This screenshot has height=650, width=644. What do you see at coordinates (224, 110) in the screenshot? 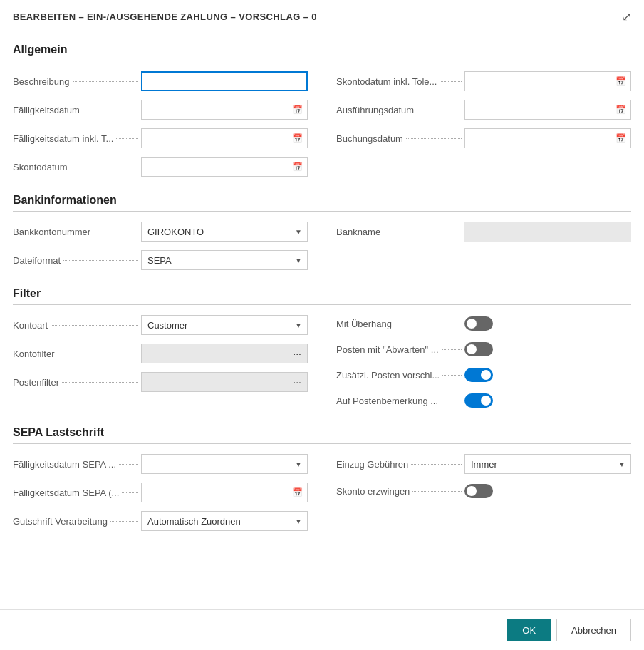
I see `faelligkeitsdatum-input-wrap: 11.04.2020 📅` at bounding box center [224, 110].